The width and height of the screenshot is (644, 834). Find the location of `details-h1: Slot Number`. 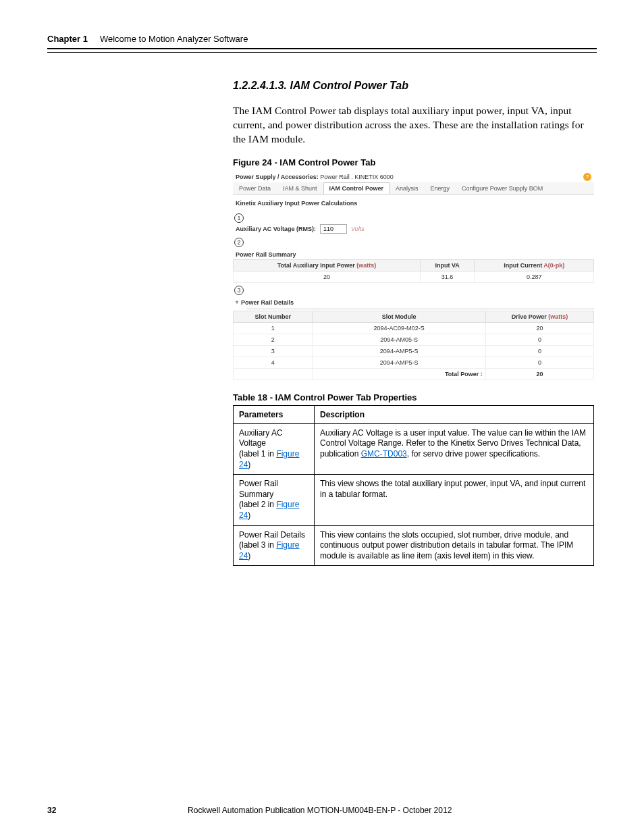

details-h1: Slot Number is located at coordinates (273, 316).